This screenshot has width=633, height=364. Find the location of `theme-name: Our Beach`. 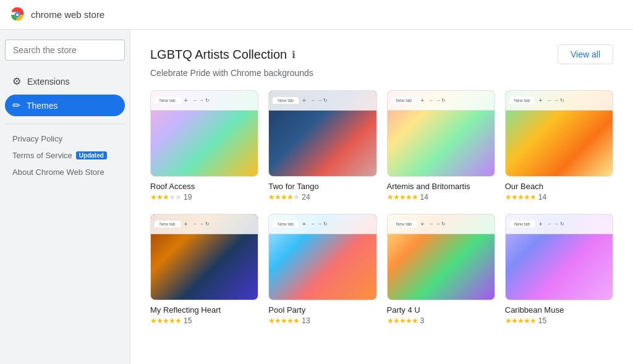

theme-name: Our Beach is located at coordinates (559, 187).